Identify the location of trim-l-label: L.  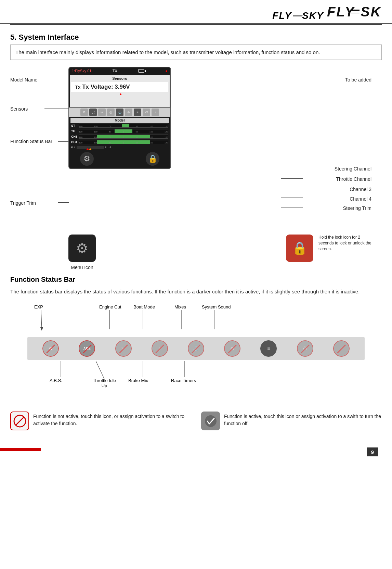
(75, 147).